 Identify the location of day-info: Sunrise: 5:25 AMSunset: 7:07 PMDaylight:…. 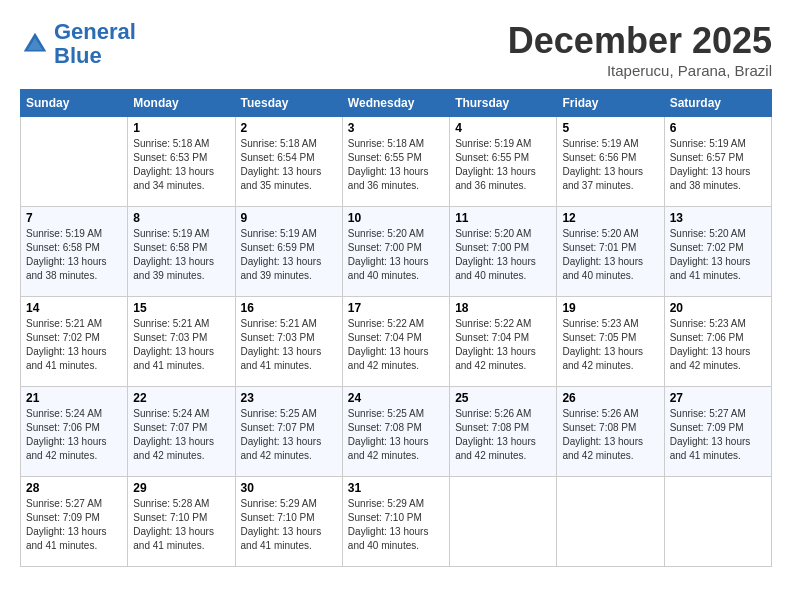
(289, 435).